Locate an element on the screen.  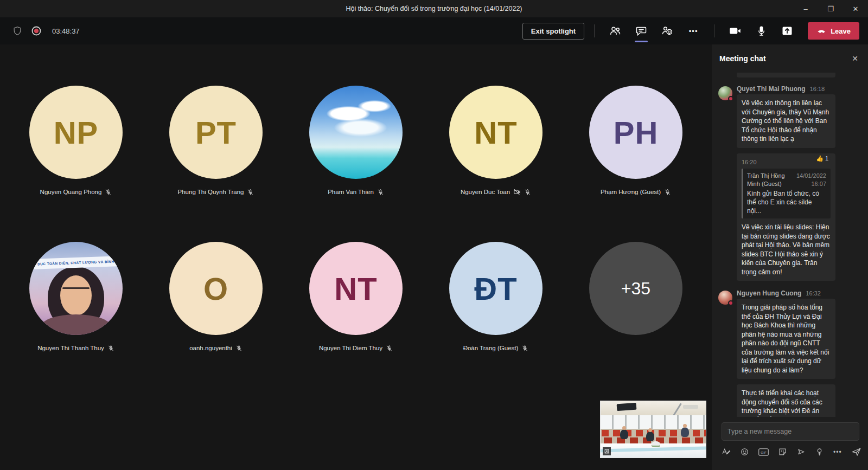
hang-up-icon is located at coordinates (821, 31).